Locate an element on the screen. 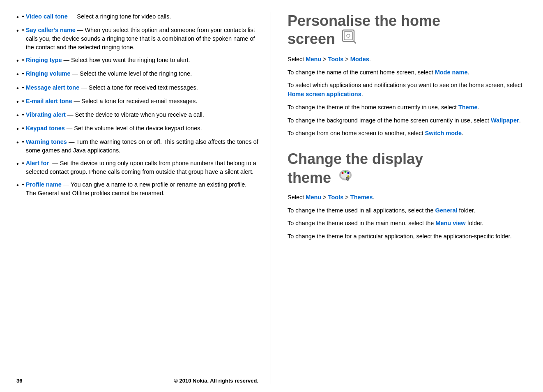 This screenshot has width=543, height=392. term-alert-for: Alert for is located at coordinates (37, 163).